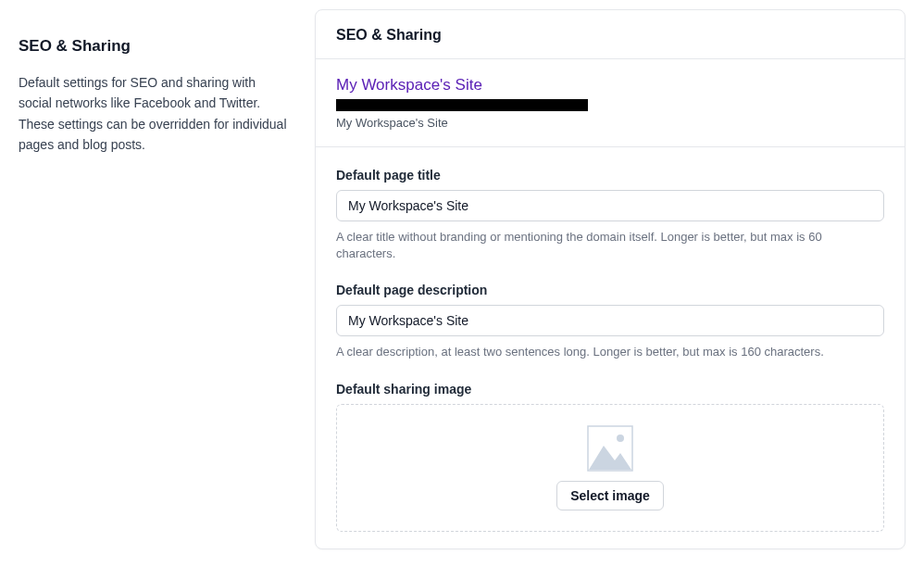 This screenshot has width=924, height=567. Describe the element at coordinates (610, 246) in the screenshot. I see `page-title-help: A clear title without branding or mentio…` at that location.